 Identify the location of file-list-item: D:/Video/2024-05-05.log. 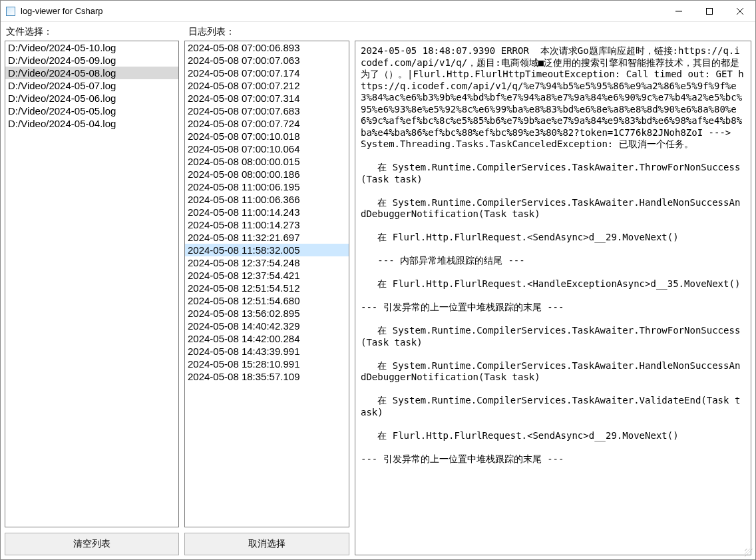
(92, 111).